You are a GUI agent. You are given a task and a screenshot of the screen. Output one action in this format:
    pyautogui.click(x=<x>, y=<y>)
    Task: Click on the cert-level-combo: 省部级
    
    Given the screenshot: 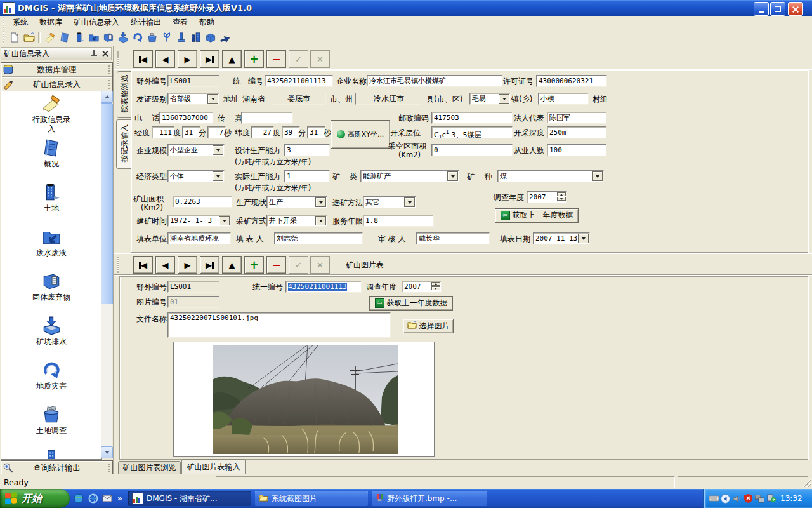 What is the action you would take?
    pyautogui.click(x=193, y=99)
    